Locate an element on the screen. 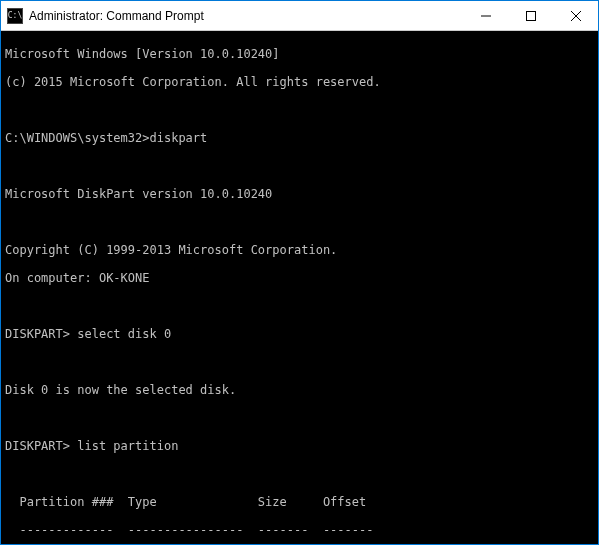  prompt-path: C:\WINDOWS\system32> is located at coordinates (78, 138).